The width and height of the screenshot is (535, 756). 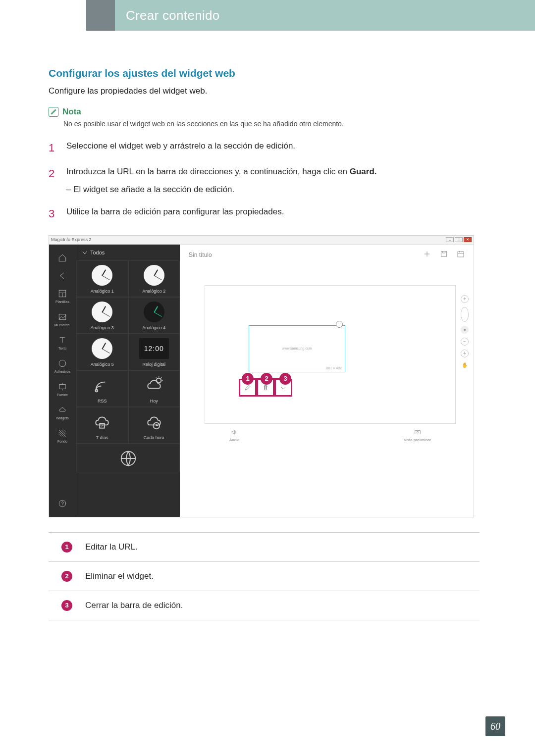 I want to click on legend-row-3: 3 Cerrar la barra de edición., so click(x=264, y=606).